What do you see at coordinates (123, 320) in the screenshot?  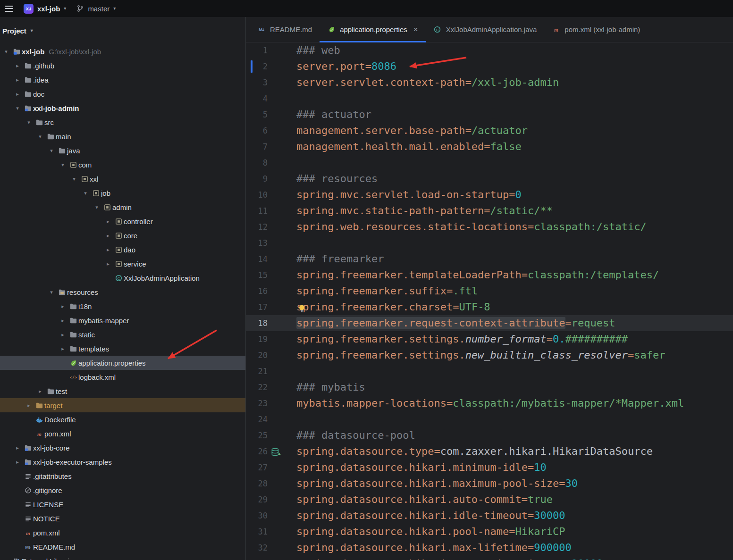 I see `tree-item-mybatis-mapper: ▸mybatis-mapper` at bounding box center [123, 320].